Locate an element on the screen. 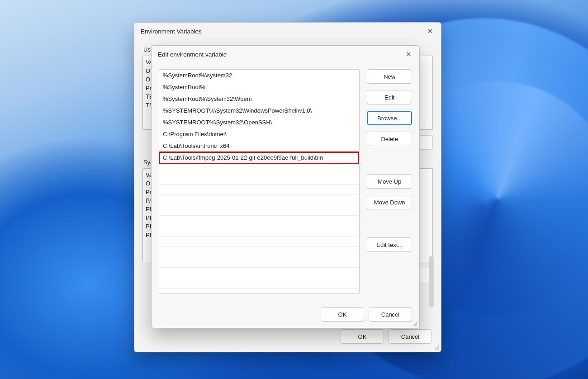 The image size is (588, 379). env-title: Environment Variables is located at coordinates (171, 32).